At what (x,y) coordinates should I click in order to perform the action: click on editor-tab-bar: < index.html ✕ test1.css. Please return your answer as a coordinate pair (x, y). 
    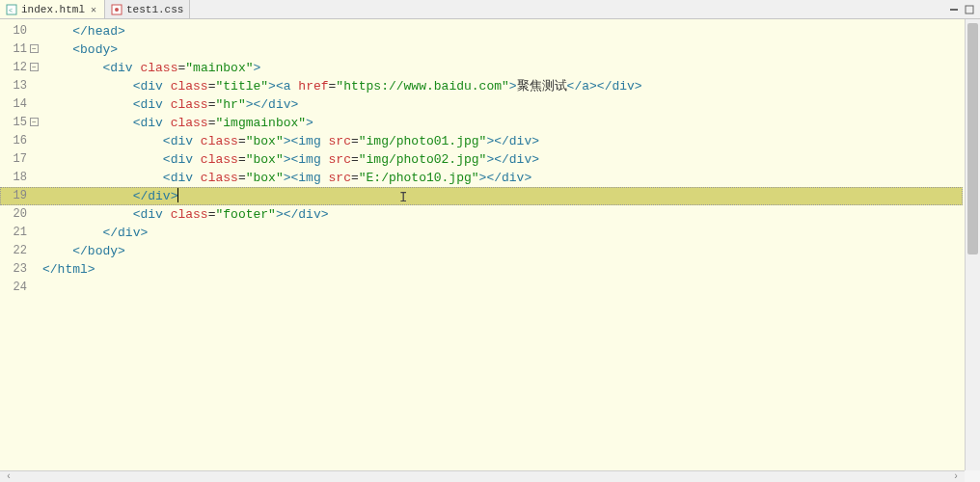
    Looking at the image, I should click on (490, 10).